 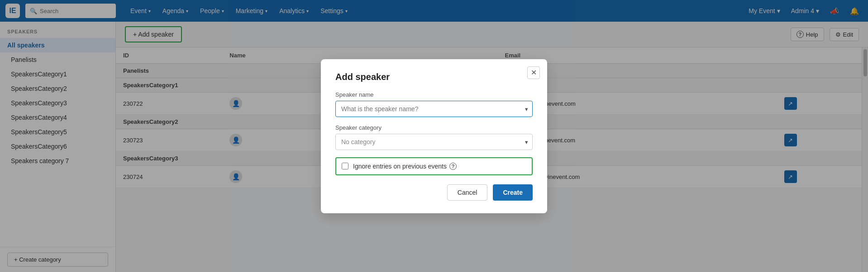 What do you see at coordinates (434, 192) in the screenshot?
I see `modal-footer: Cancel Create` at bounding box center [434, 192].